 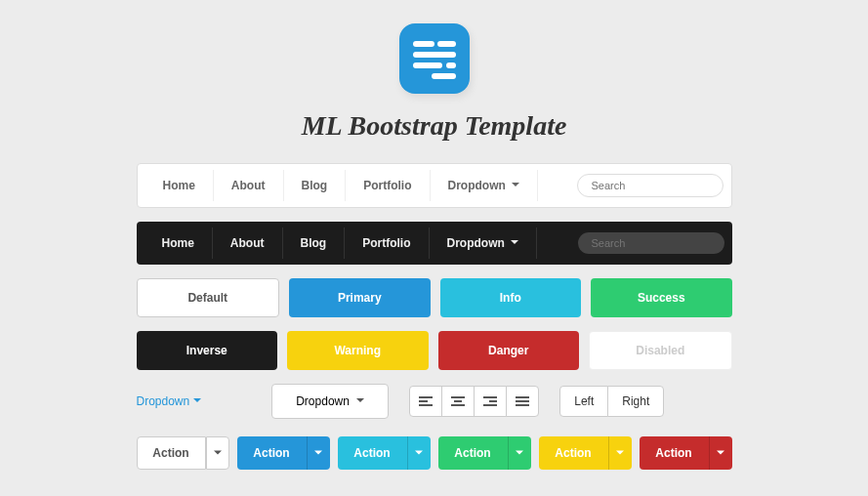 I want to click on align-right-icon, so click(x=490, y=401).